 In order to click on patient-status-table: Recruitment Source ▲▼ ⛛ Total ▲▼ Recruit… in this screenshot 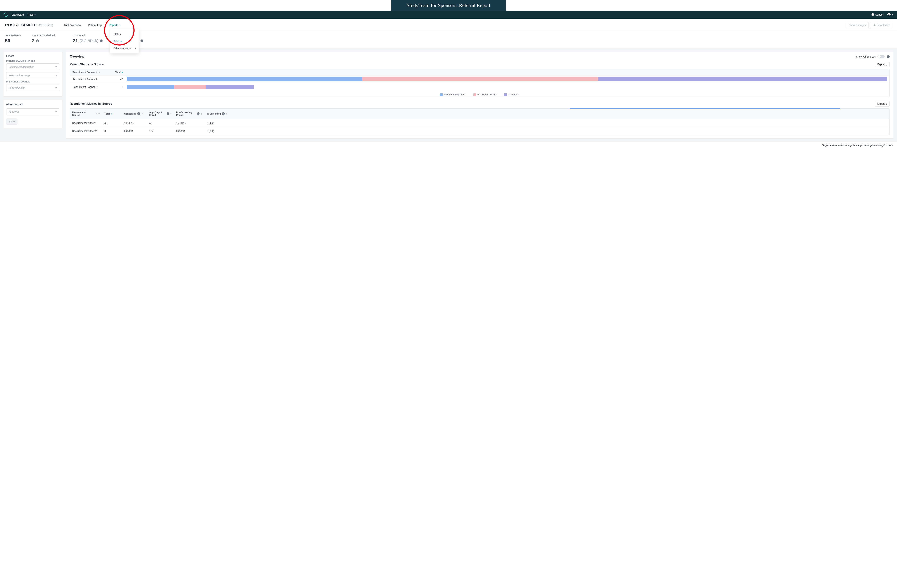, I will do `click(479, 83)`.